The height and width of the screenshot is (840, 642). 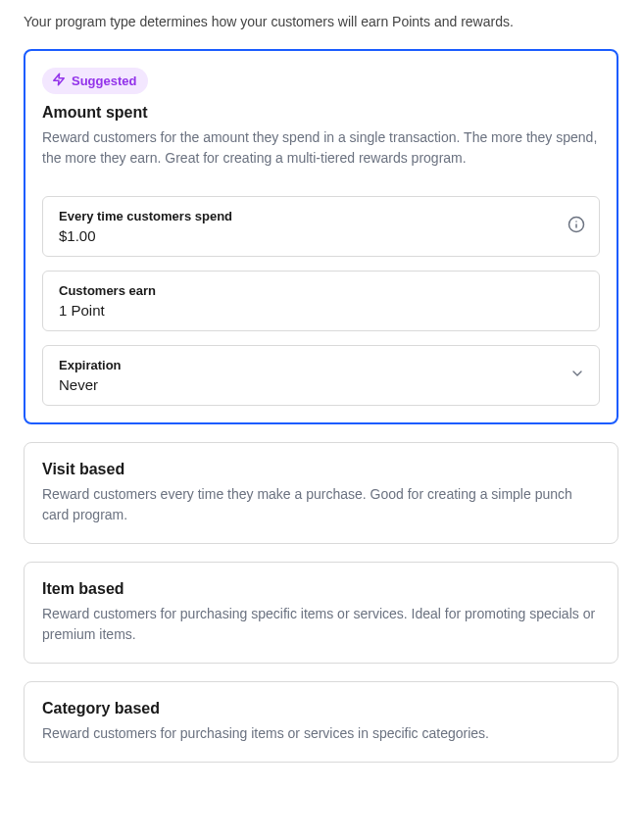 What do you see at coordinates (321, 113) in the screenshot?
I see `card-title: Amount spent` at bounding box center [321, 113].